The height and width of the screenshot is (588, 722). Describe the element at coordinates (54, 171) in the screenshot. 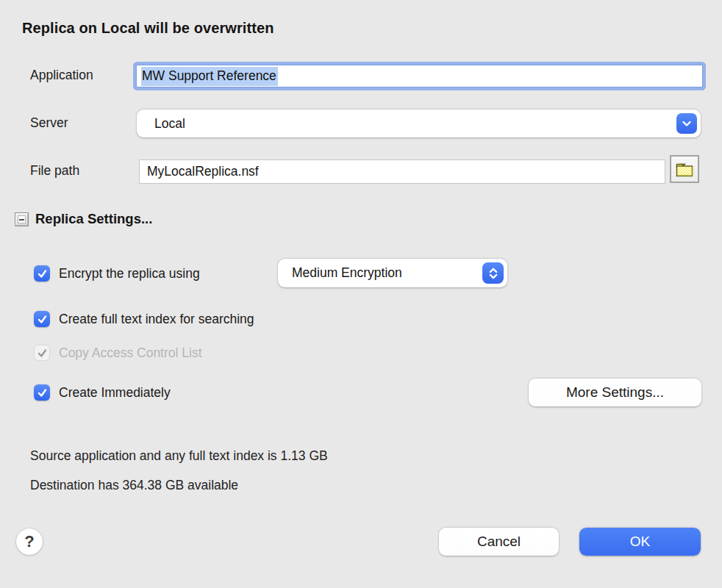

I see `file-path-label: File path` at that location.